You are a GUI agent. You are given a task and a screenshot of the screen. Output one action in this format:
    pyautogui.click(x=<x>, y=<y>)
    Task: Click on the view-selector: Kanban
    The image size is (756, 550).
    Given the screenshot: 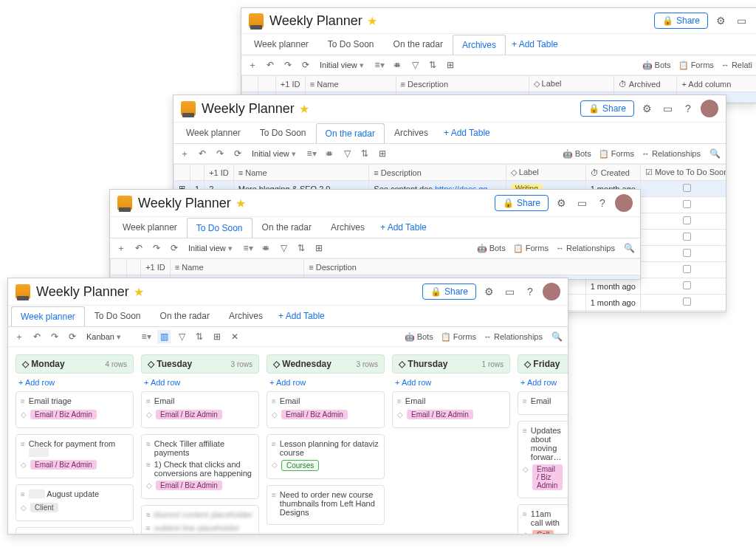 What is the action you would take?
    pyautogui.click(x=109, y=337)
    